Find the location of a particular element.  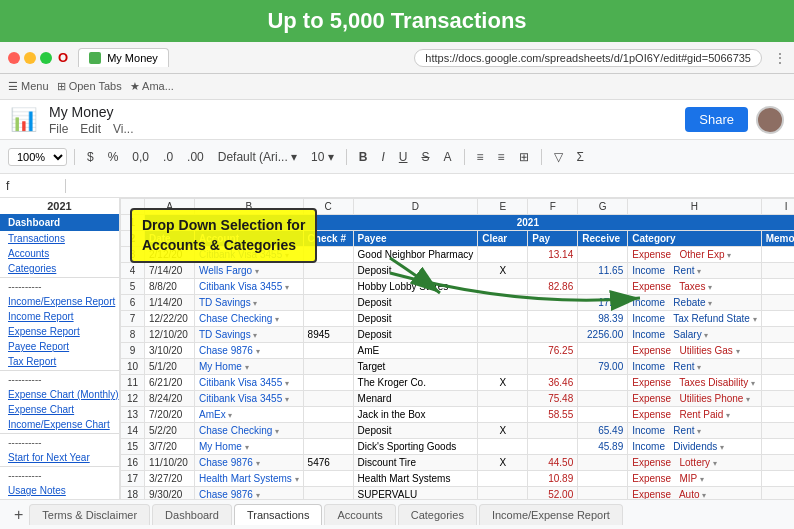

cell-pay: 44.50 is located at coordinates (553, 463).